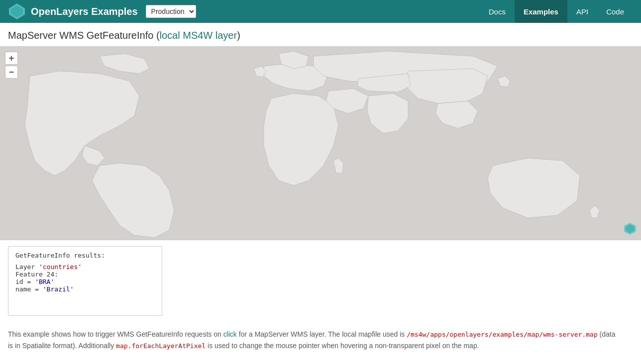 The image size is (641, 364). What do you see at coordinates (85, 289) in the screenshot?
I see `feature-info-name-line: name = 'Brazil'` at bounding box center [85, 289].